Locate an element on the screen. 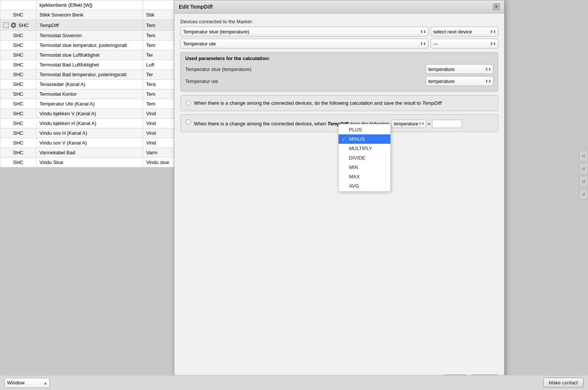 The image size is (588, 390). dropdown-divide-label: DIVIDE is located at coordinates (357, 158).